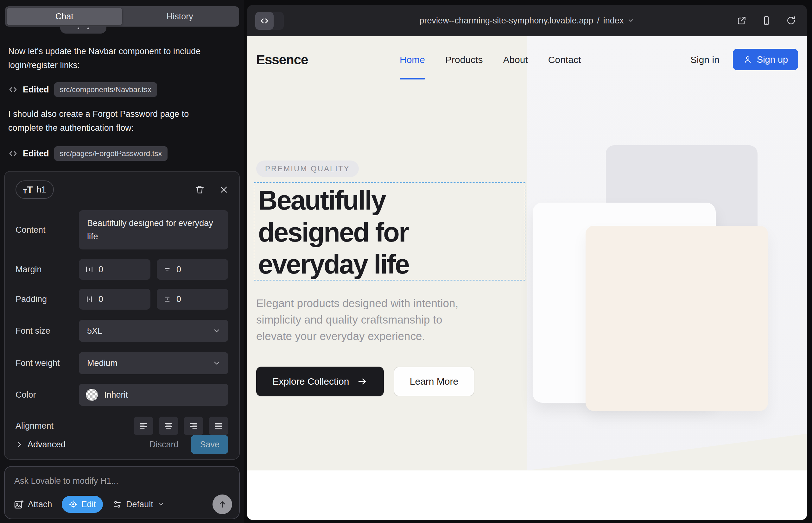  What do you see at coordinates (154, 395) in the screenshot?
I see `color-select: Inherit` at bounding box center [154, 395].